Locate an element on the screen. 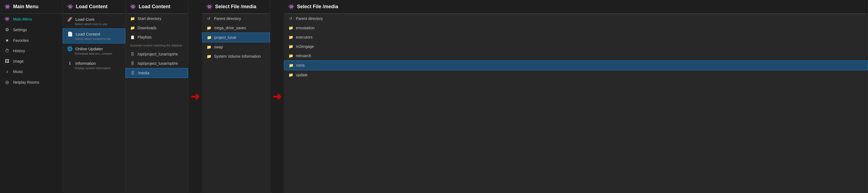 The image size is (868, 193). emustation-item: 📁 emustation is located at coordinates (576, 28).